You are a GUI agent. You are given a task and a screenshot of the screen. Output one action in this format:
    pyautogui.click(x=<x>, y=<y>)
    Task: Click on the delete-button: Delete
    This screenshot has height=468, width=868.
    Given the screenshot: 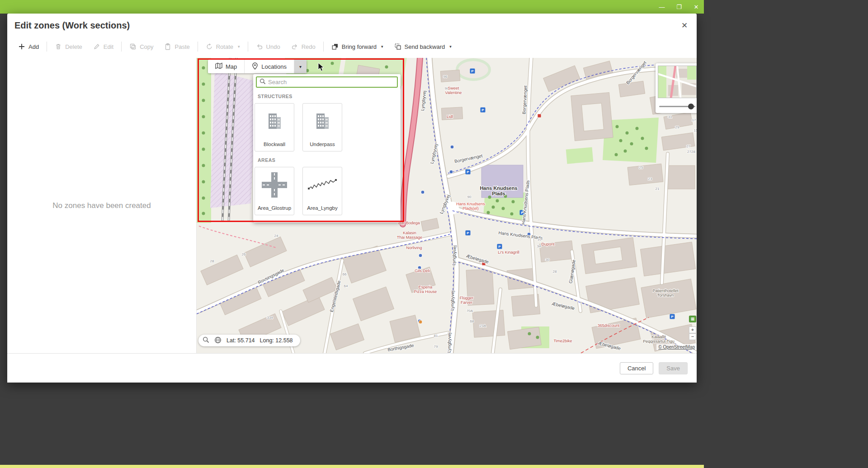 What is the action you would take?
    pyautogui.click(x=69, y=47)
    